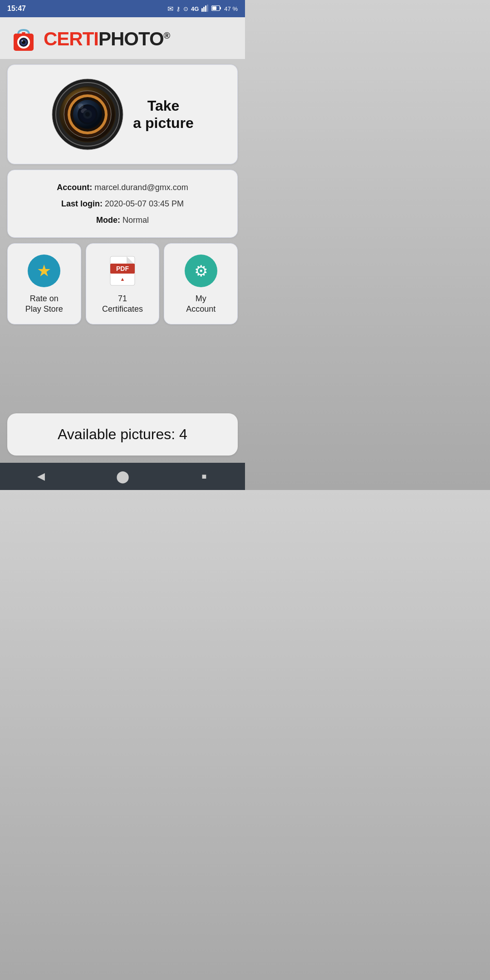  Describe the element at coordinates (122, 369) in the screenshot. I see `spacer` at that location.